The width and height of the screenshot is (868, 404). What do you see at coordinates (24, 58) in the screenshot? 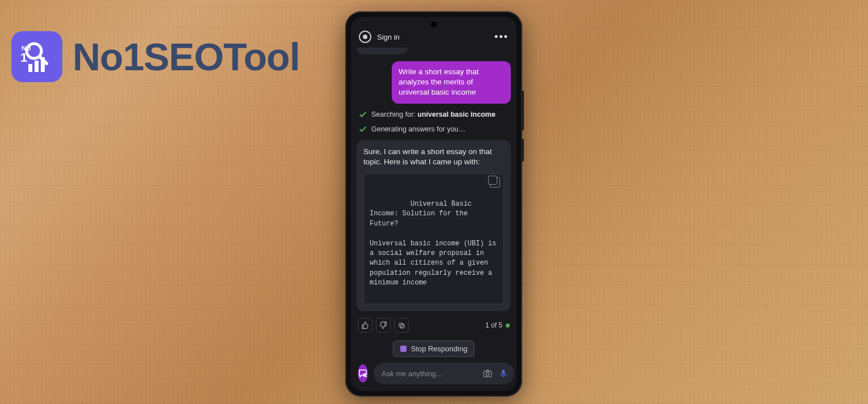
I see `svg-text: 1` at bounding box center [24, 58].